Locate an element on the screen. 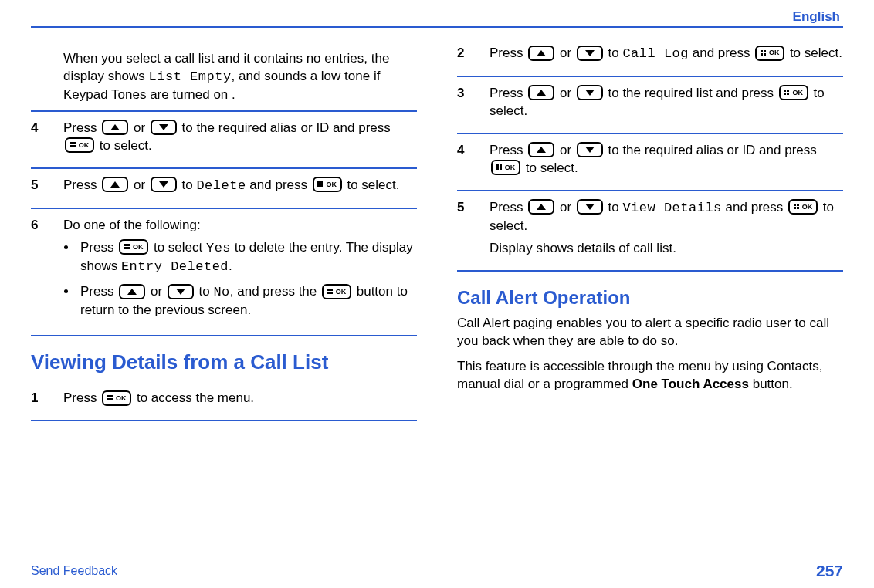 The image size is (874, 588). body-paragraph: This feature is accessible through the m… is located at coordinates (650, 376).